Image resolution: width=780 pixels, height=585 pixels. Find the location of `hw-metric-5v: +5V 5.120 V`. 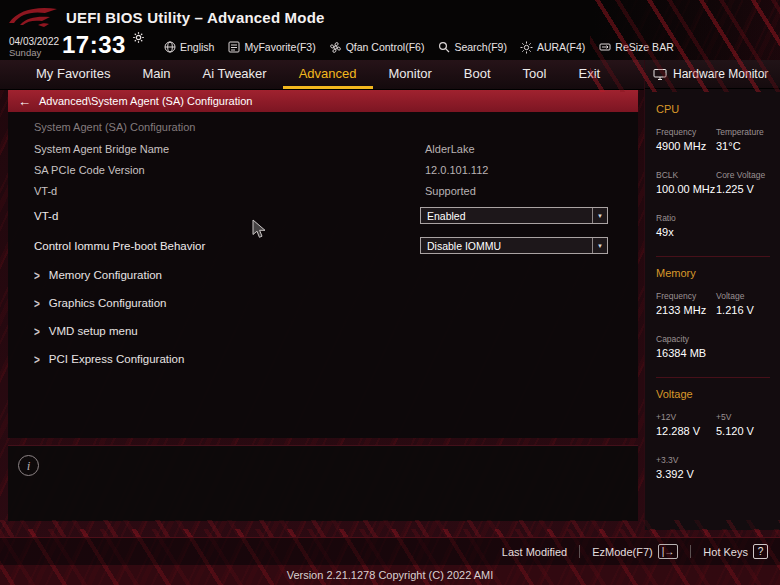

hw-metric-5v: +5V 5.120 V is located at coordinates (744, 424).